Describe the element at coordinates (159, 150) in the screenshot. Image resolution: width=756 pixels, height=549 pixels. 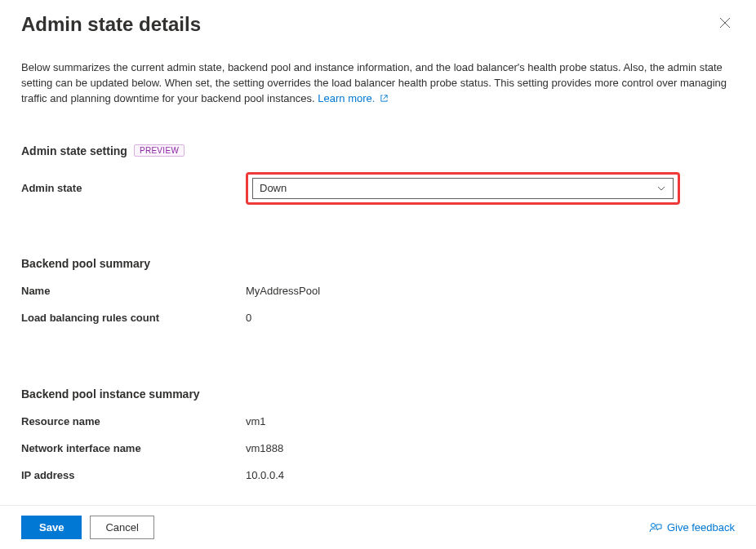
I see `preview-badge: PREVIEW` at that location.